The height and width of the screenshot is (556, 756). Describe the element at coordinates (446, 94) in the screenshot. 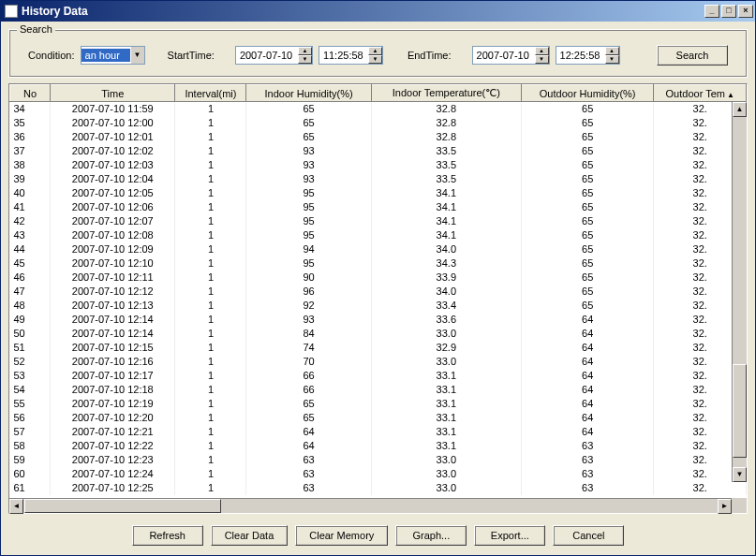

I see `column-header: Indoor Temperature(℃)` at that location.